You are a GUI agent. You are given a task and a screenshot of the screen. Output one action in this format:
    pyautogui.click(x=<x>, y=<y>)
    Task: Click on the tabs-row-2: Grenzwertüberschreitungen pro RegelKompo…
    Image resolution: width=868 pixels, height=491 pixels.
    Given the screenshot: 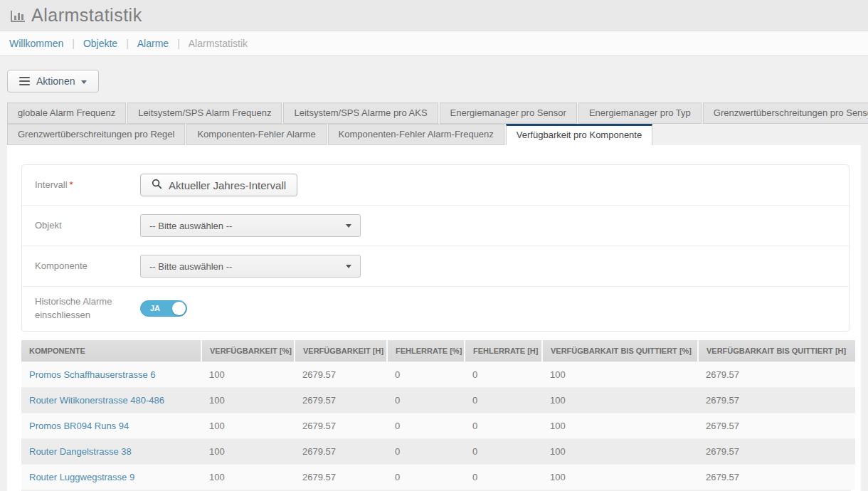 What is the action you would take?
    pyautogui.click(x=438, y=134)
    